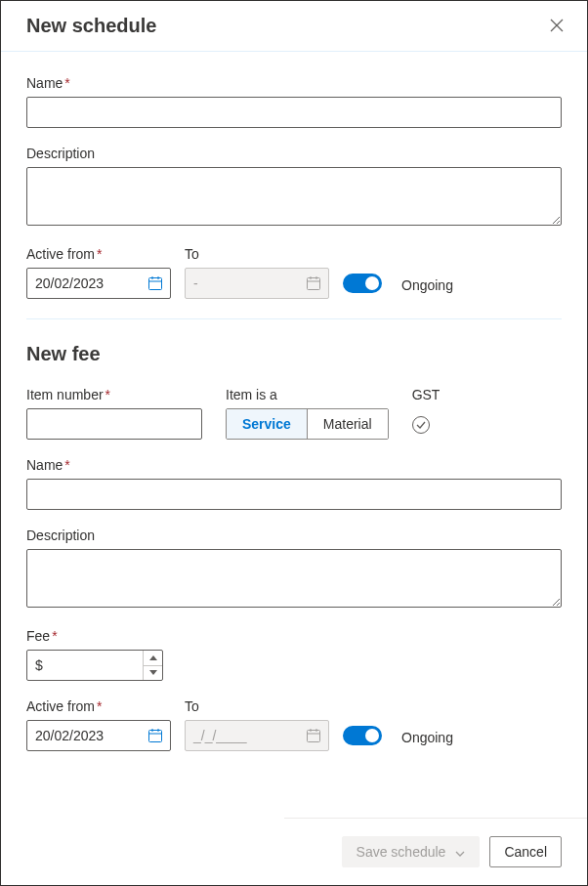 The width and height of the screenshot is (588, 886). Describe the element at coordinates (257, 706) in the screenshot. I see `fee-to-label: To` at that location.